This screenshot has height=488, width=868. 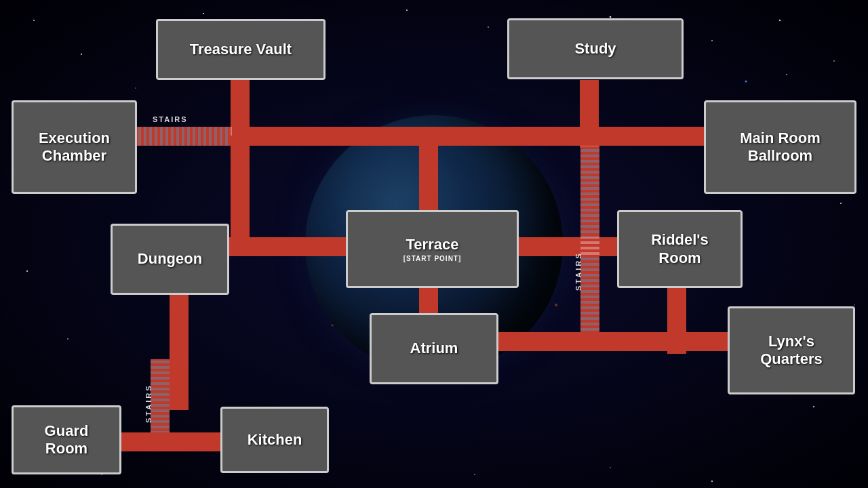 What do you see at coordinates (241, 49) in the screenshot?
I see `room-treasure-vault-title: Treasure Vault` at bounding box center [241, 49].